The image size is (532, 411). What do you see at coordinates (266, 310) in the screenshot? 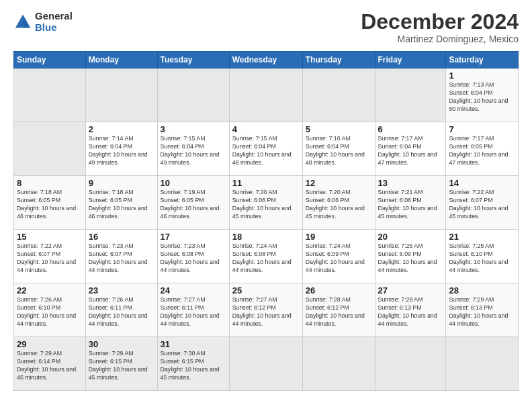
I see `calendar-week-row: 22Sunrise: 7:26 AMSunset: 6:10 PMDayligh…` at bounding box center [266, 310].